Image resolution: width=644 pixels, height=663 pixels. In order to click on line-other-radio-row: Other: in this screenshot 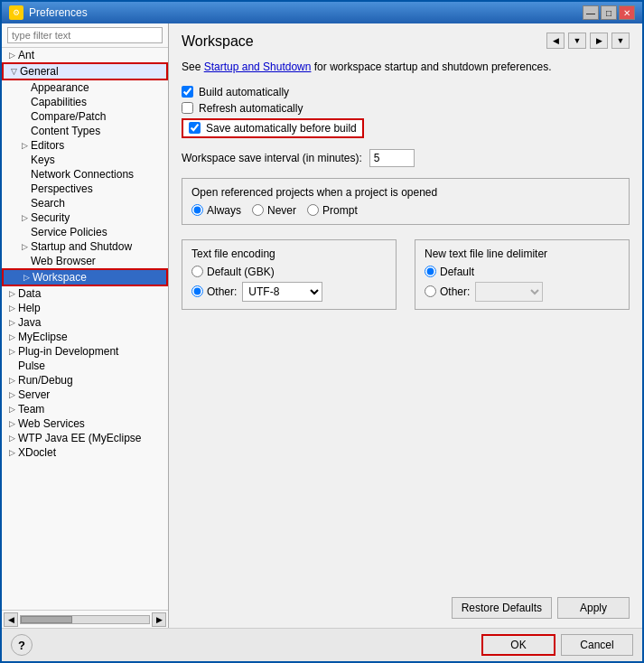, I will do `click(447, 292)`.